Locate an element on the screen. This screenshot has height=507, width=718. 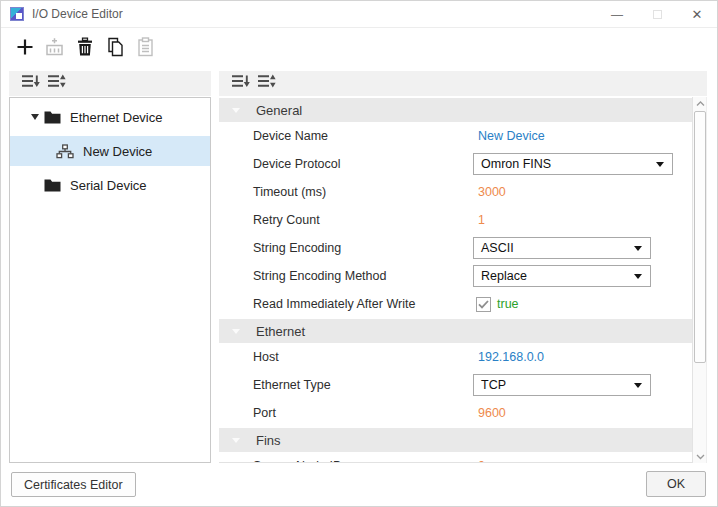
ok-button: OK is located at coordinates (676, 484).